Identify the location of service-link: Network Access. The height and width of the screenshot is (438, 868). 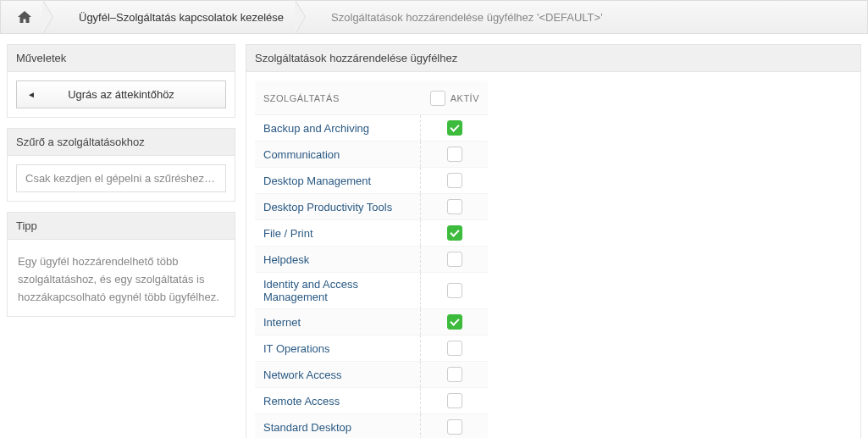
(302, 374).